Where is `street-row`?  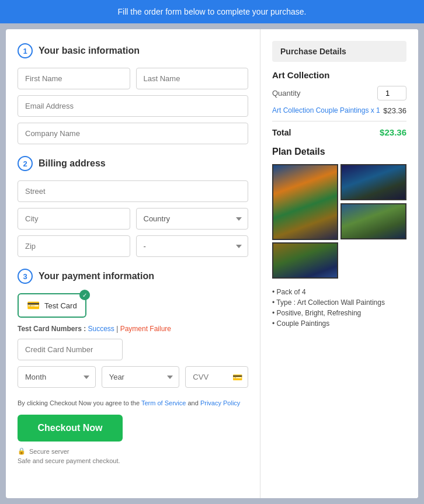
street-row is located at coordinates (133, 192).